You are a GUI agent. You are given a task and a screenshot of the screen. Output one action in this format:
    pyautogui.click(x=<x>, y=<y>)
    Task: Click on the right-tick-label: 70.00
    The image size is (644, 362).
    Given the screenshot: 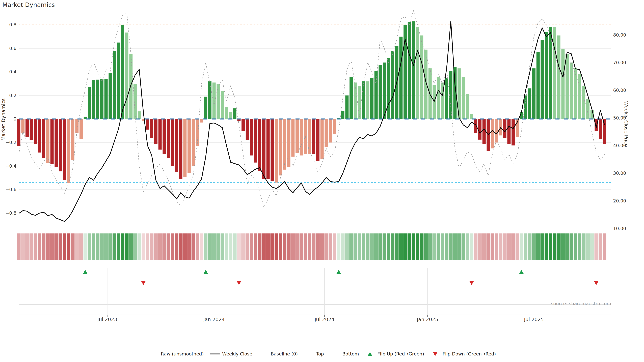 What is the action you would take?
    pyautogui.click(x=620, y=62)
    